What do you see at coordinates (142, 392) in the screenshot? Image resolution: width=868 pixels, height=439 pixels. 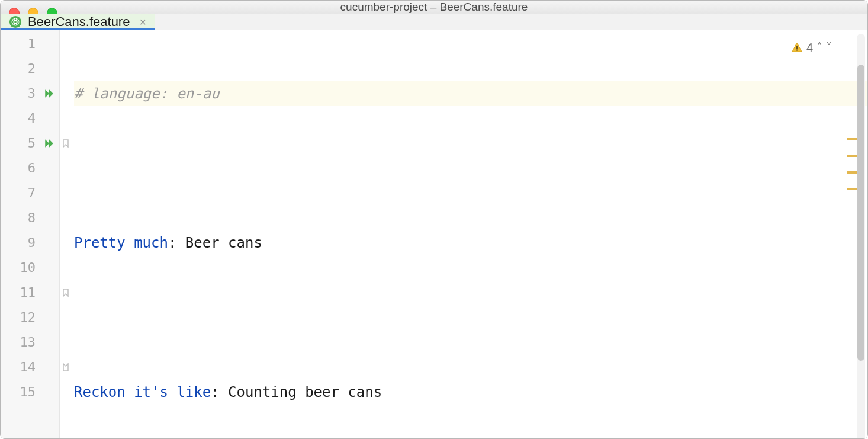 I see `scenario-keyword: Reckon it's like` at bounding box center [142, 392].